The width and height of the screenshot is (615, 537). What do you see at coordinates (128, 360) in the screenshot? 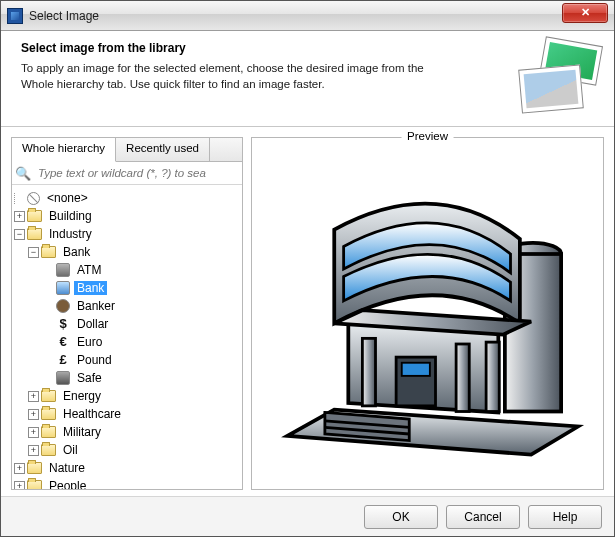
I see `tree-item-pound: £ Pound` at bounding box center [128, 360].